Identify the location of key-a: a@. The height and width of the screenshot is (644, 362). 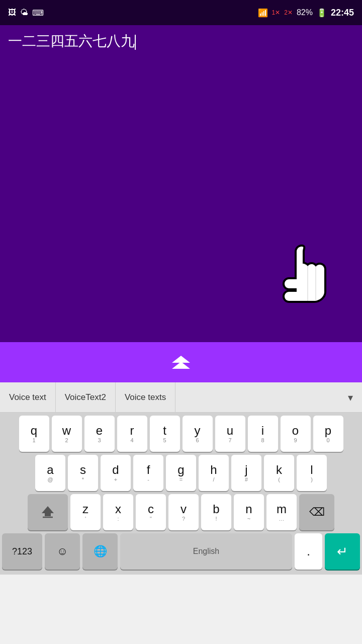
(50, 473).